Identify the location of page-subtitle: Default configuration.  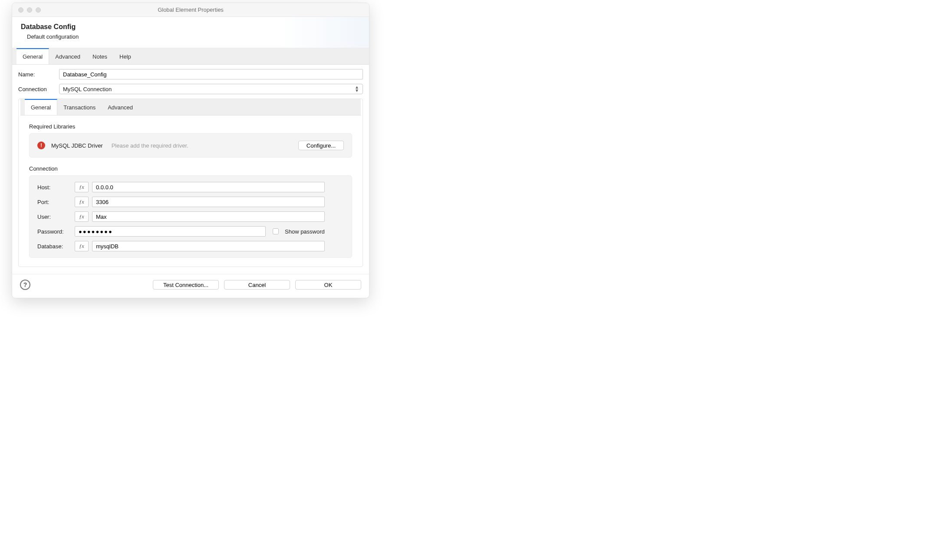
(194, 36).